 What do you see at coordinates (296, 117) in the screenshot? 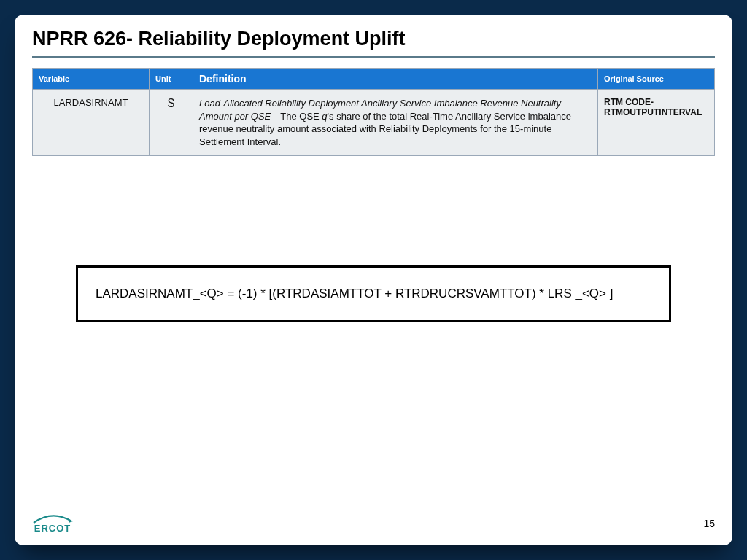
I see `definition-sep: —The QSE` at bounding box center [296, 117].